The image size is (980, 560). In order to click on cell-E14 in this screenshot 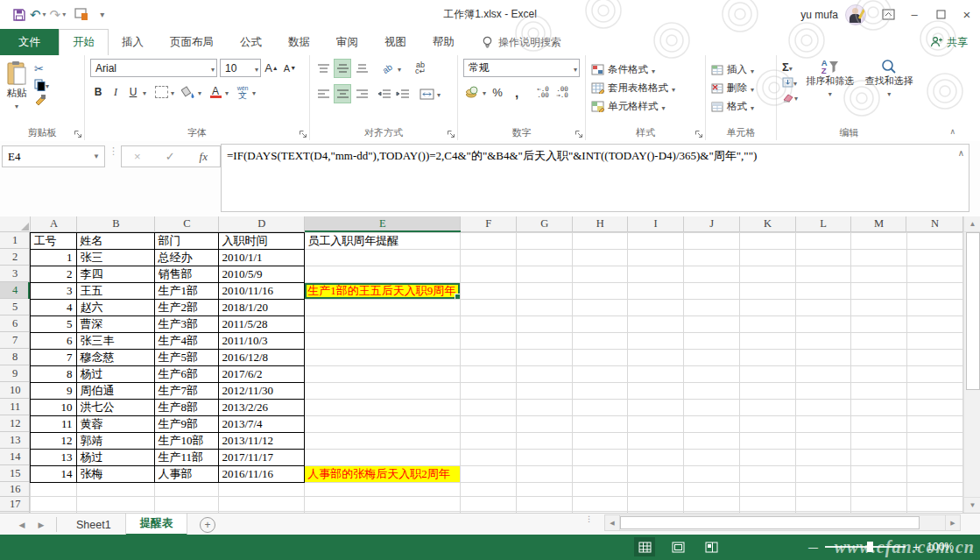, I will do `click(383, 457)`.